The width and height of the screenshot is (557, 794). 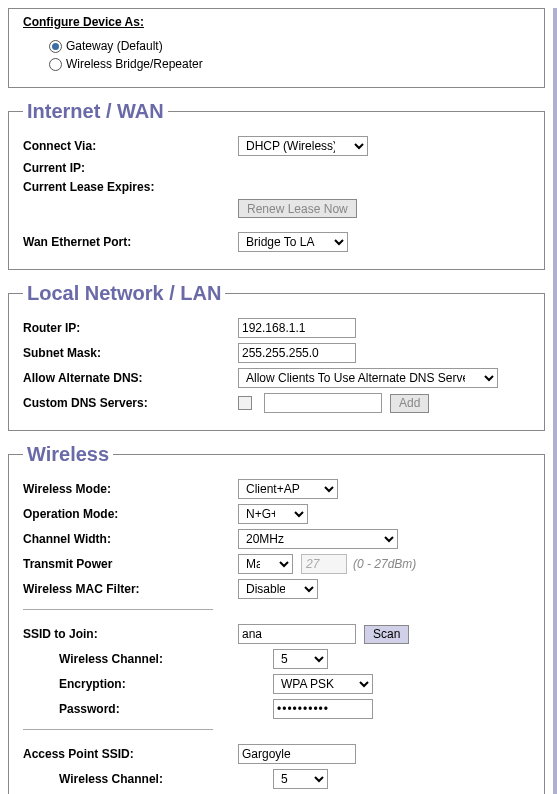 I want to click on ap-ssid-input, so click(x=297, y=754).